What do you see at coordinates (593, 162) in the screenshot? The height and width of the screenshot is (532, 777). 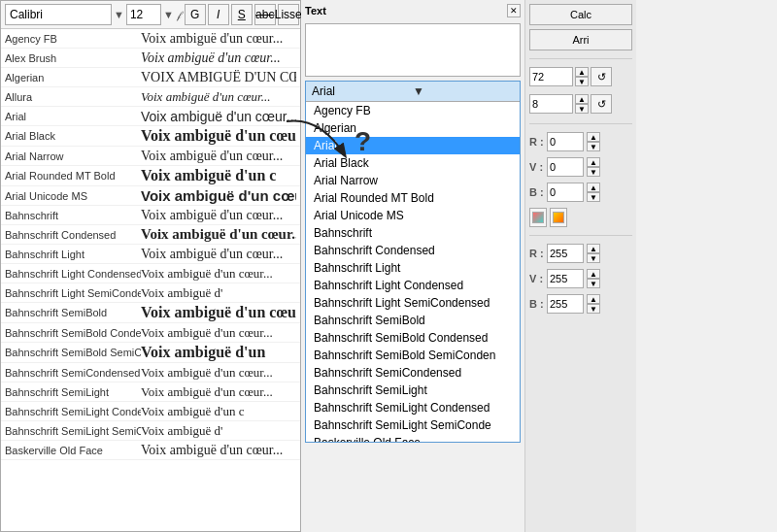 I see `v1-up-button: ▲` at bounding box center [593, 162].